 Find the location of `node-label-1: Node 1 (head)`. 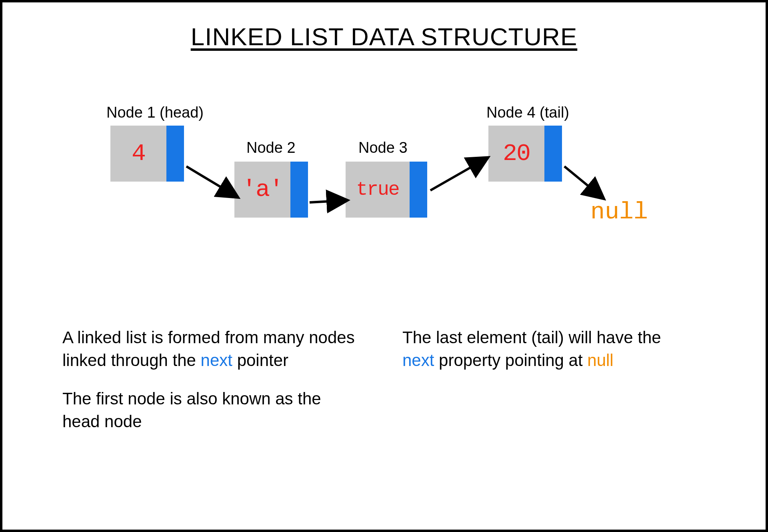

node-label-1: Node 1 (head) is located at coordinates (155, 113).